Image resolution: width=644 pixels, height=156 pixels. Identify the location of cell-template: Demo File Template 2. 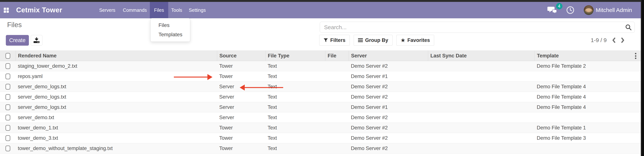
(588, 66).